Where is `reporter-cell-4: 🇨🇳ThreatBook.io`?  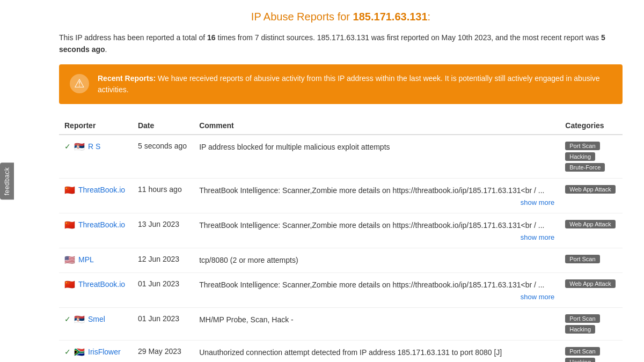 reporter-cell-4: 🇨🇳ThreatBook.io is located at coordinates (96, 290).